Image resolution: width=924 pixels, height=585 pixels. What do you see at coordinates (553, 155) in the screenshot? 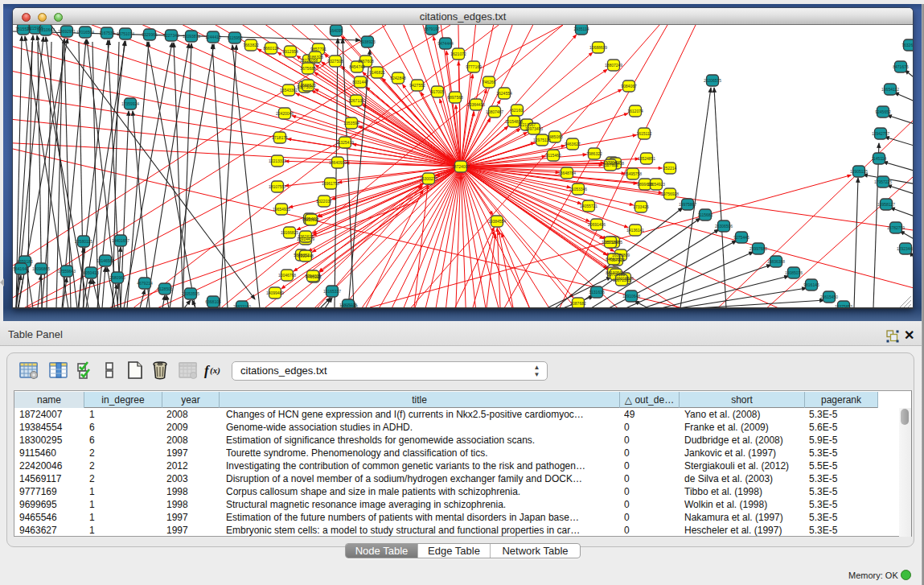
I see `svg-text: 9115460` at bounding box center [553, 155].